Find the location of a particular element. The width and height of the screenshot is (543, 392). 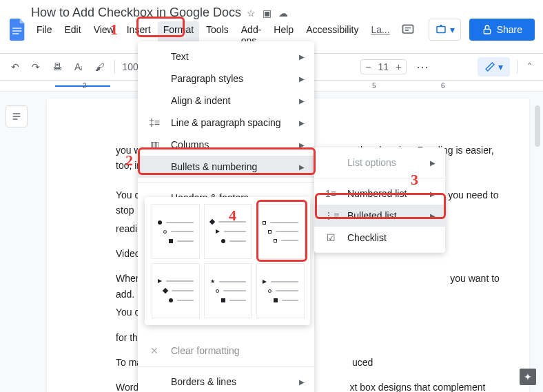

bulleted-list-icon: ⋮≡ is located at coordinates (331, 216).